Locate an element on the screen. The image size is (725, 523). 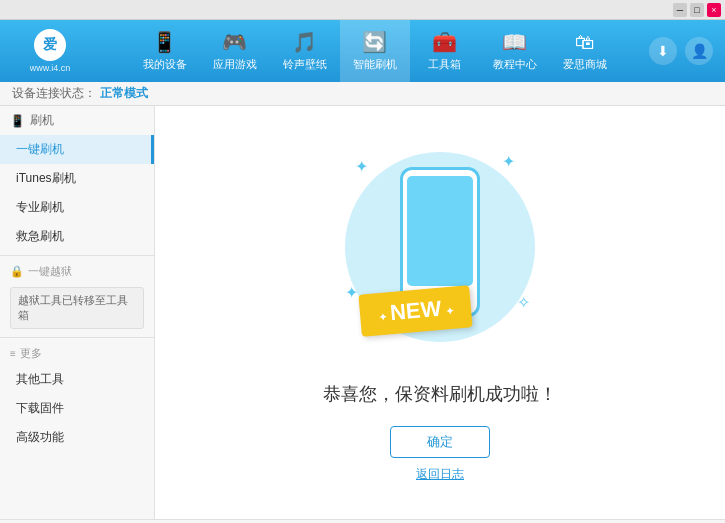
sidebar-item-itunes-flash: iTunes刷机 is located at coordinates (77, 178).